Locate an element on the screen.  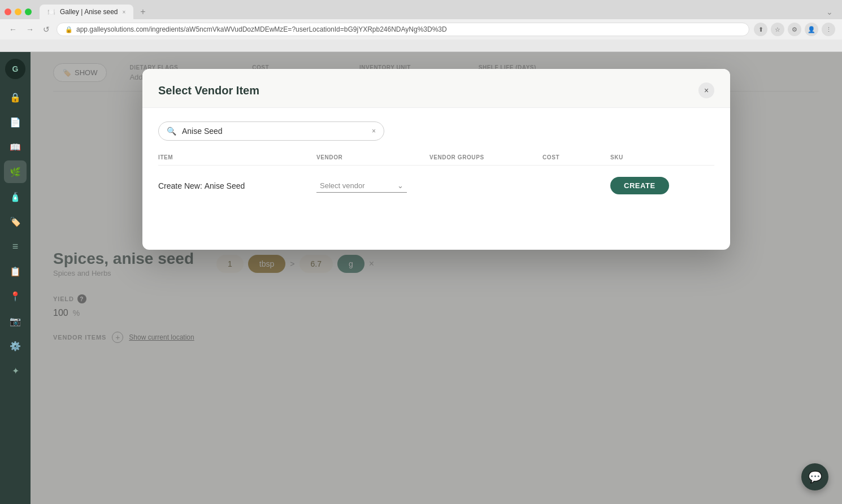
create-new-prefix: Create New: is located at coordinates (180, 186).